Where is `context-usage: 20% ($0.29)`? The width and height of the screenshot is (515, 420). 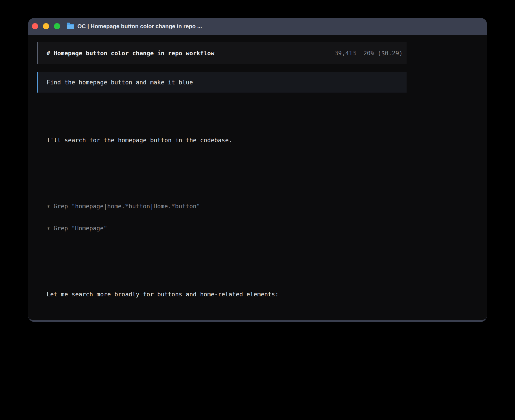
context-usage: 20% ($0.29) is located at coordinates (383, 53).